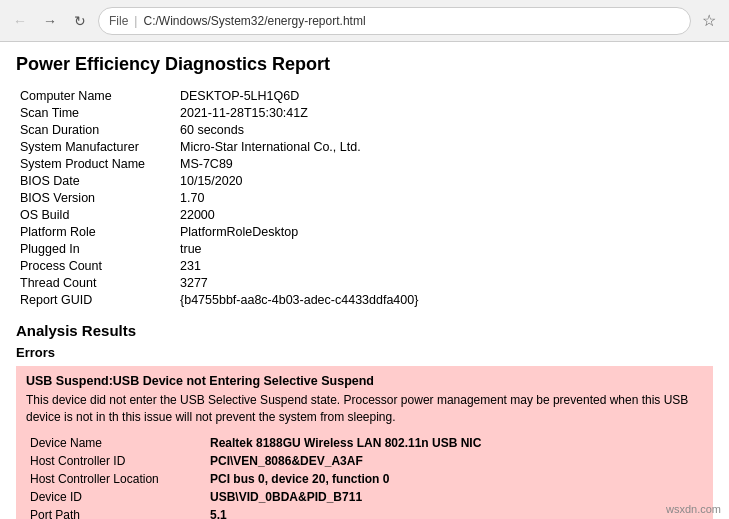  What do you see at coordinates (364, 330) in the screenshot?
I see `analysis-section-title: Analysis Results` at bounding box center [364, 330].